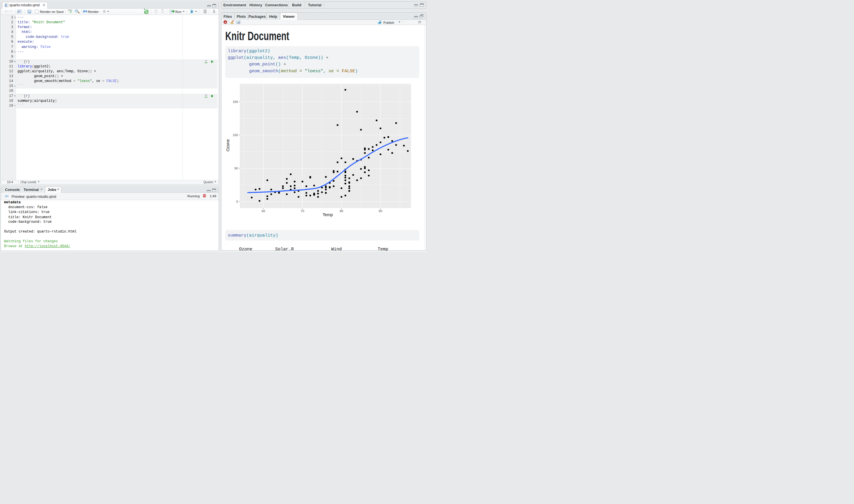 The height and width of the screenshot is (504, 854). I want to click on svg-text: 0, so click(237, 201).